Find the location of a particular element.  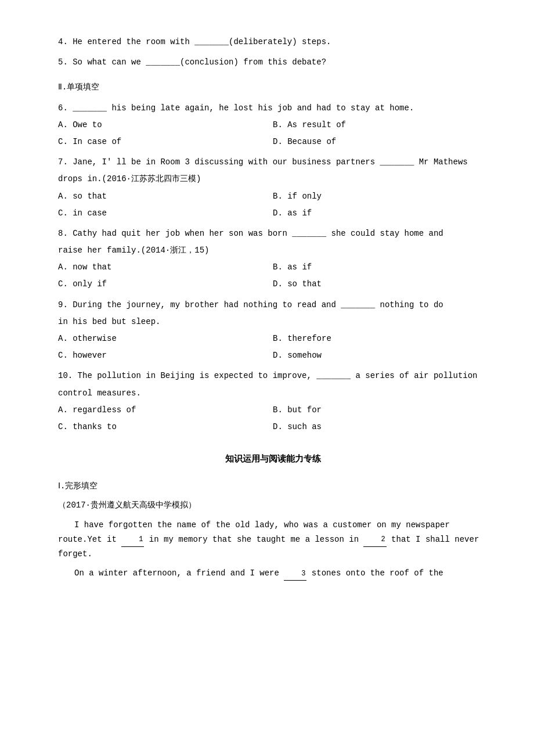

paragraph-2: On a winter afternoon, a friend and I we… is located at coordinates (273, 574).